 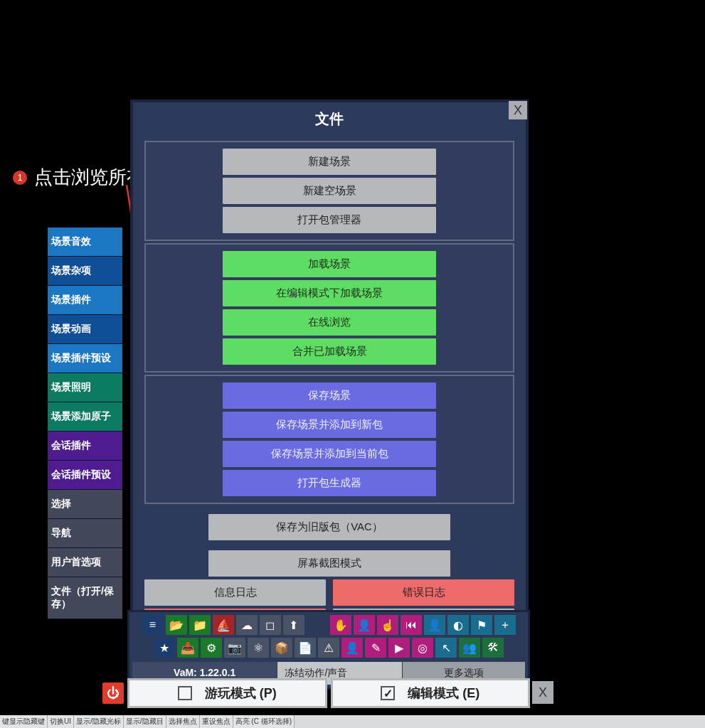 I want to click on sec-blue-btn-0: 保存场景, so click(x=329, y=395).